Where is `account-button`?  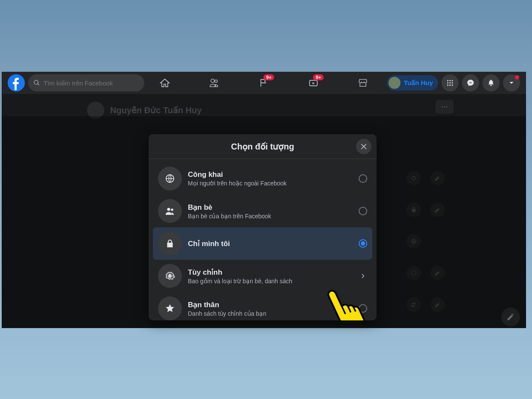 account-button is located at coordinates (512, 83).